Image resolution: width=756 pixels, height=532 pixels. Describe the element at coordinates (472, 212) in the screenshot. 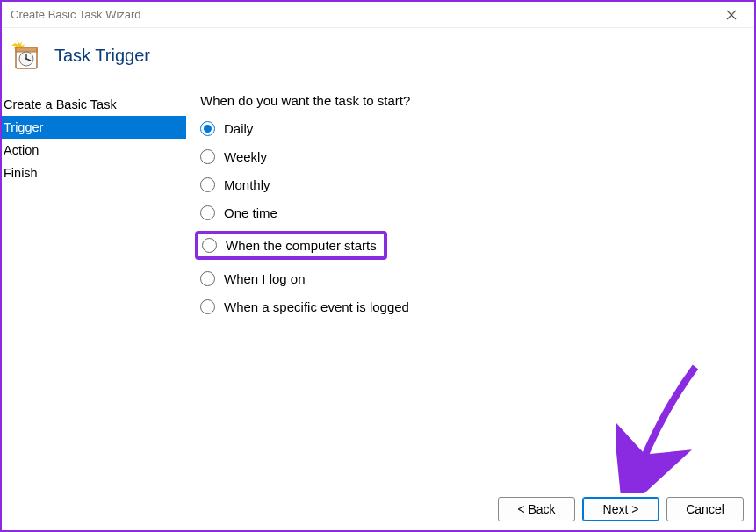

I see `trigger-option: One time` at that location.